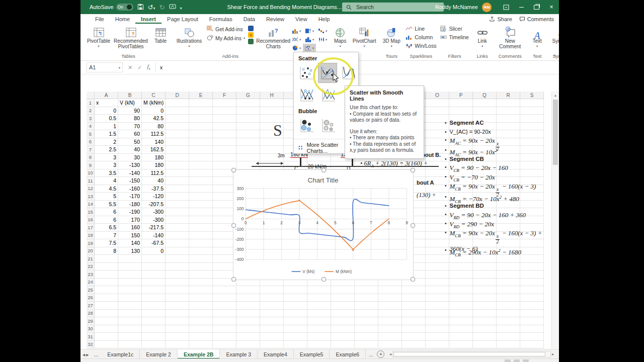  Describe the element at coordinates (121, 354) in the screenshot. I see `sheet-tab-example1c: Example1c` at that location.